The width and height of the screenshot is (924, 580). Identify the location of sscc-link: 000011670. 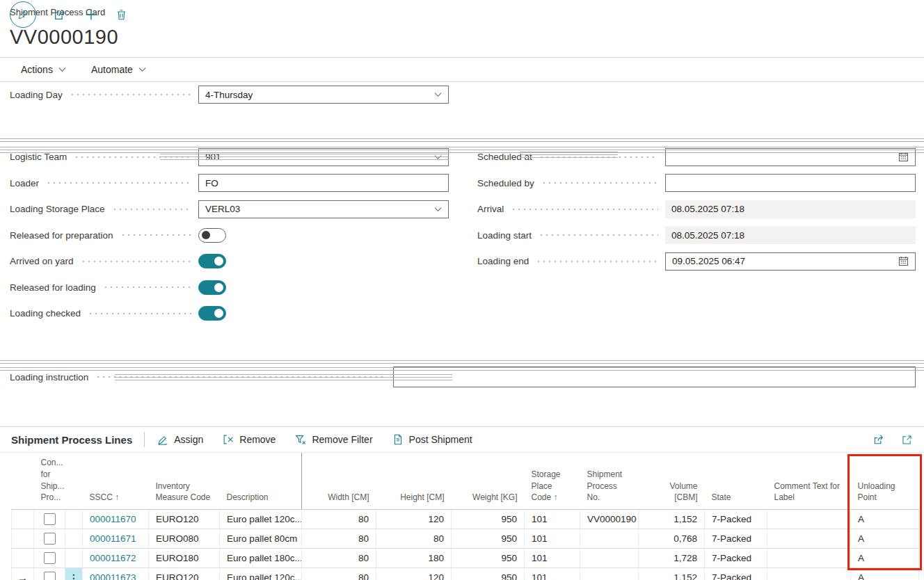
(113, 519).